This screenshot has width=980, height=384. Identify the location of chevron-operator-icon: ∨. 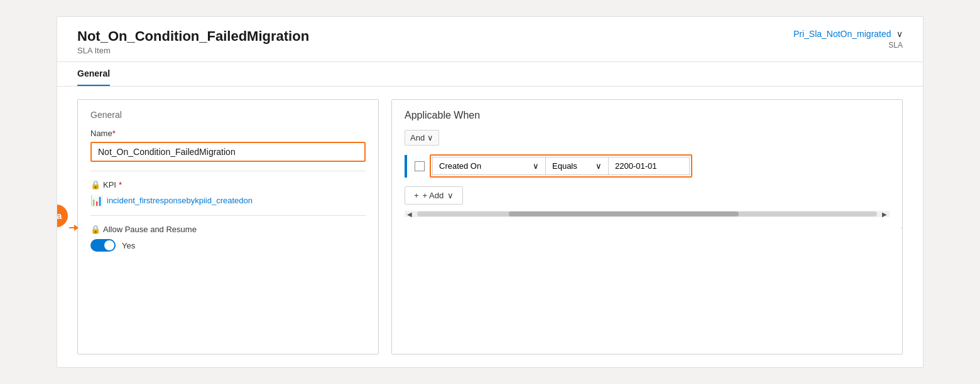
(599, 166).